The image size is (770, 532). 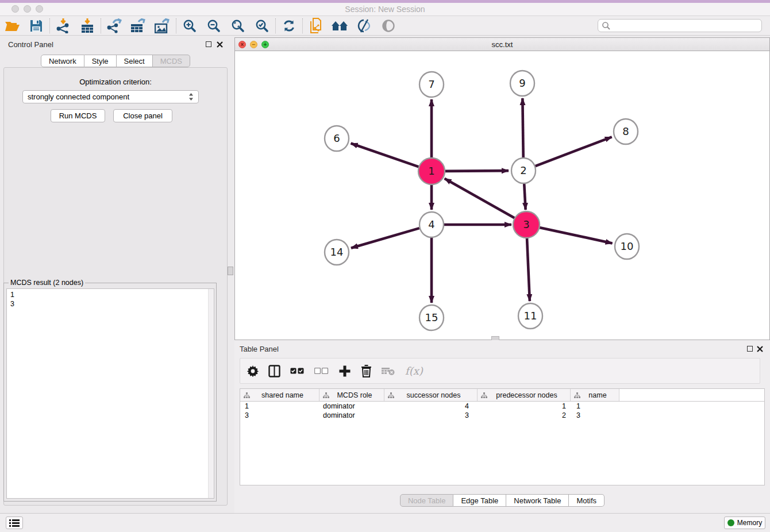 I want to click on network-window-titlebar: × − + scc.txt, so click(x=502, y=45).